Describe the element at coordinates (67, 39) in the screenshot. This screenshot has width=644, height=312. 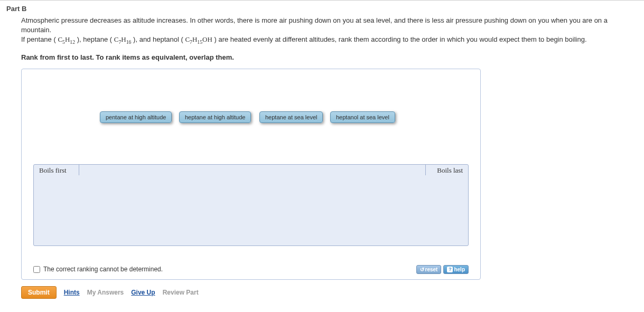
I see `formula-pentane: C5H12` at that location.